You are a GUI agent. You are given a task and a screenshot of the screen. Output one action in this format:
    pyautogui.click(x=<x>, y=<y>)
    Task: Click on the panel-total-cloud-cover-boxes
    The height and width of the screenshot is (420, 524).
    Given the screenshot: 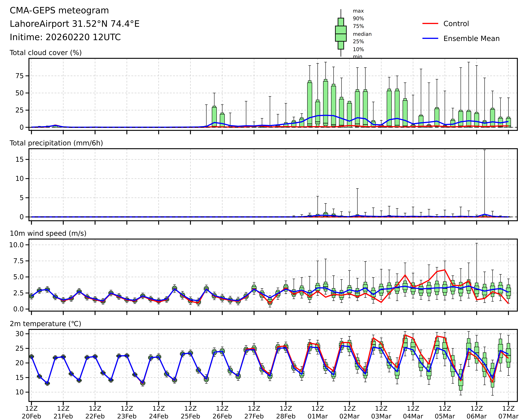 What is the action you would take?
    pyautogui.click(x=270, y=95)
    